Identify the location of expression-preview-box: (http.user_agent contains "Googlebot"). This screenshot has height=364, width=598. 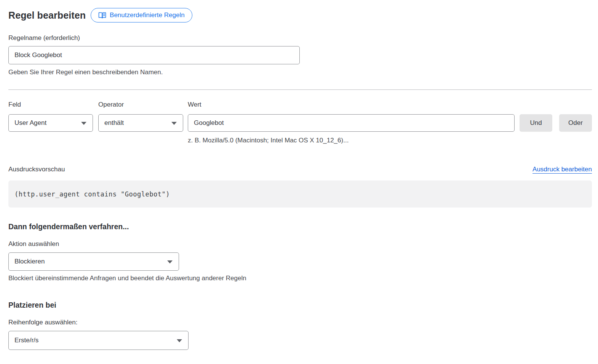
(300, 194).